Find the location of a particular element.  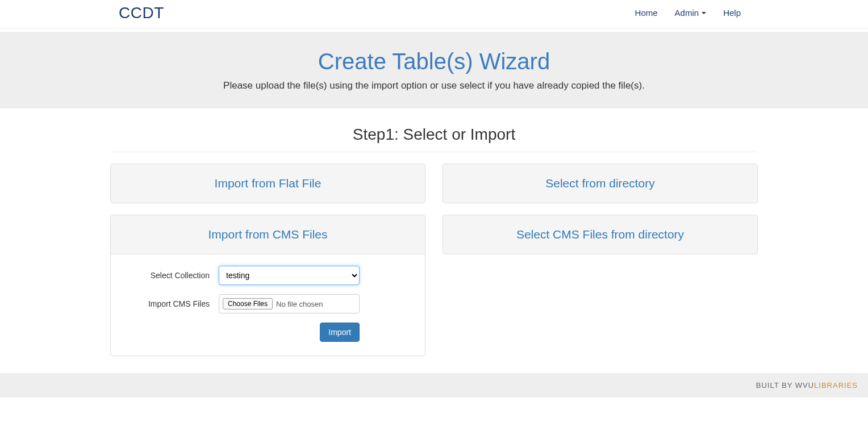

panel-import-flat-file: Import from Flat File is located at coordinates (268, 183).